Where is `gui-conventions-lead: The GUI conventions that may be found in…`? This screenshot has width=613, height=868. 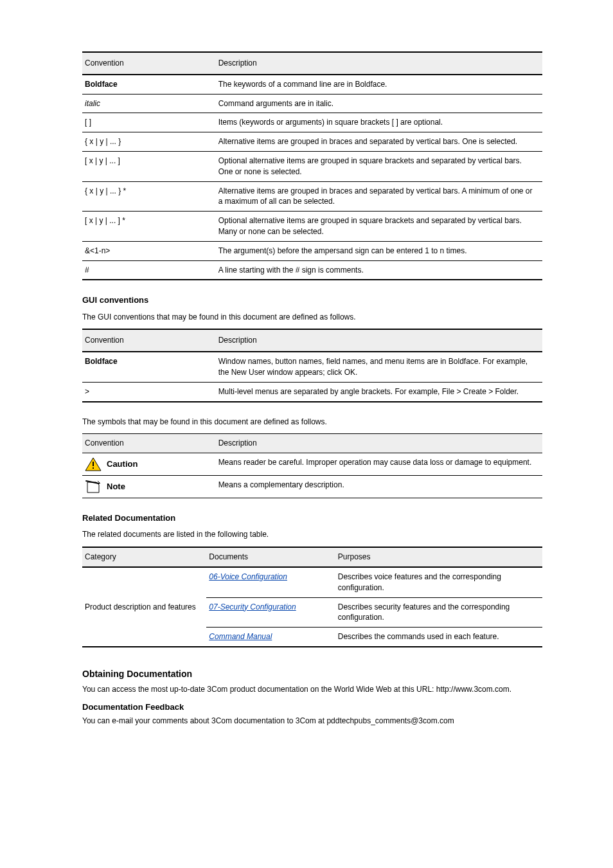
gui-conventions-lead: The GUI conventions that may be found in… is located at coordinates (312, 318).